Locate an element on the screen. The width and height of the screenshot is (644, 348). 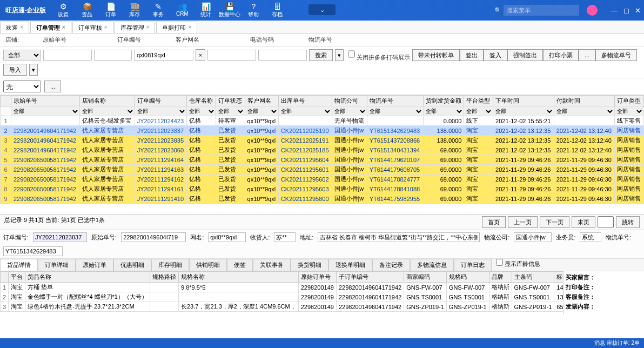
show-arch-checkbox: 显示库龄信息 is located at coordinates (518, 265).